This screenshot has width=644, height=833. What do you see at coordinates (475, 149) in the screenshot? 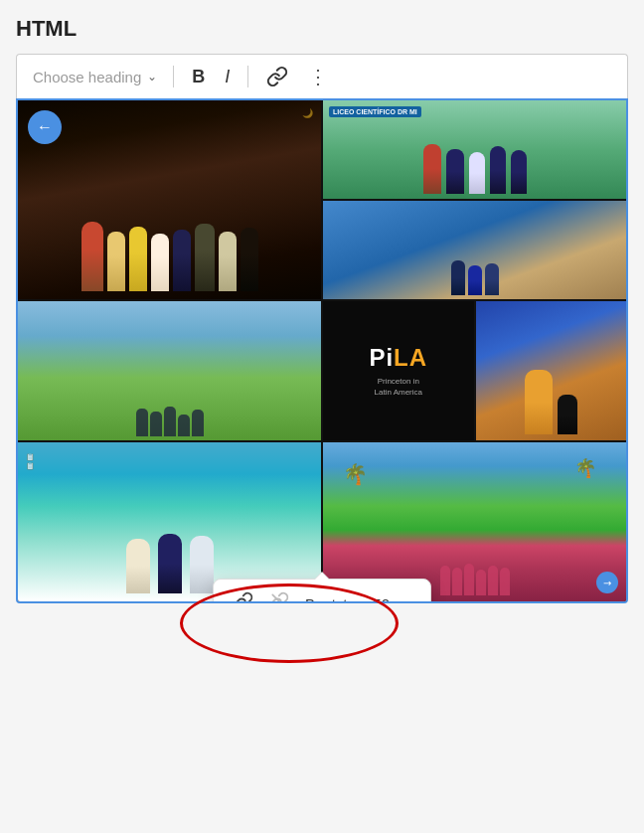
I see `collage-cell-school: LICEO CIENTÍFICO DR MI` at bounding box center [475, 149].